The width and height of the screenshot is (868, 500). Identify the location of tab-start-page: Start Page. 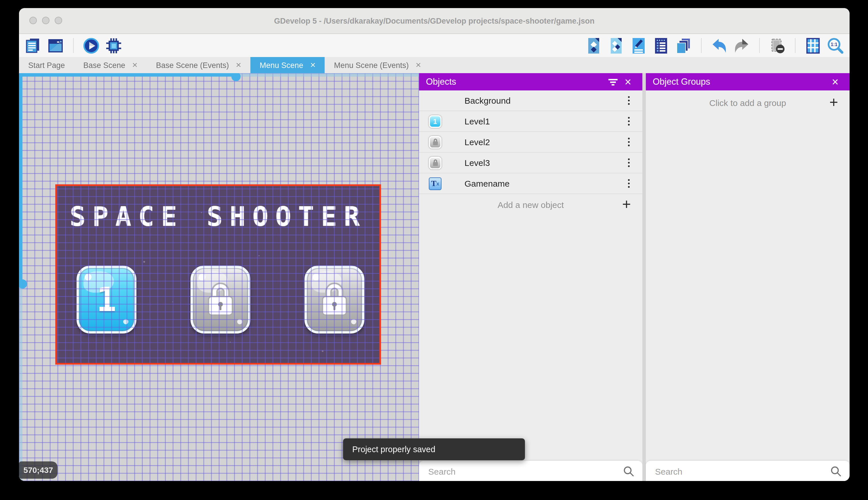
(47, 65).